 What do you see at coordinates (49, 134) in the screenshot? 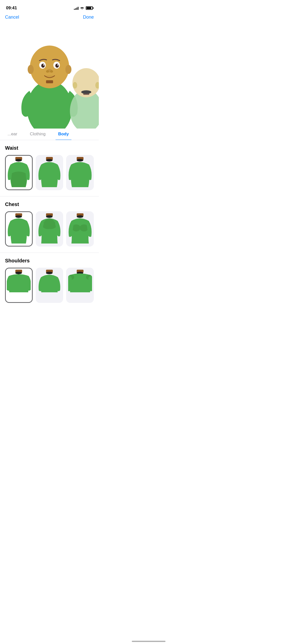
I see `tab-bar: ...ear Clothing Body` at bounding box center [49, 134].